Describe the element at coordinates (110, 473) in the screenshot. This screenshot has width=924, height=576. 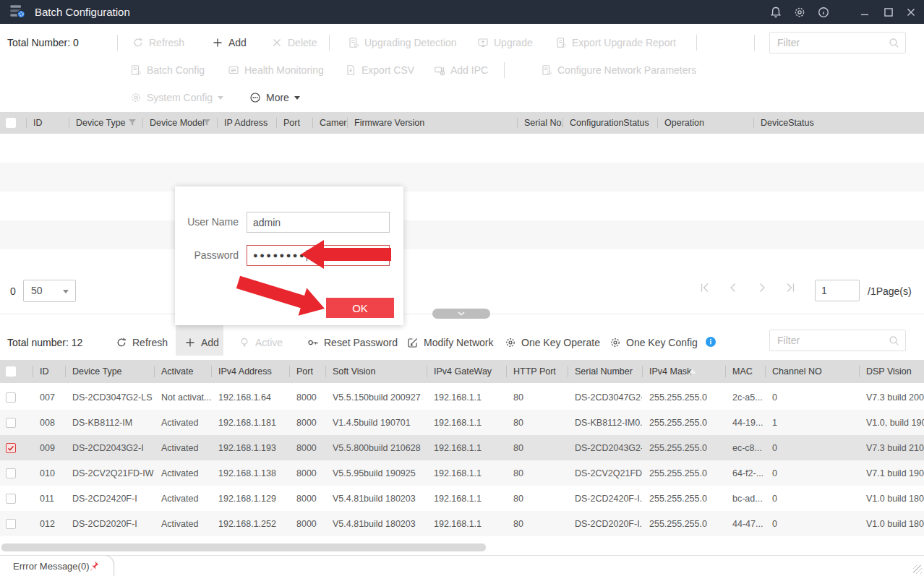
I see `cell-device-type: DS-2CV2Q21FD-IW` at that location.